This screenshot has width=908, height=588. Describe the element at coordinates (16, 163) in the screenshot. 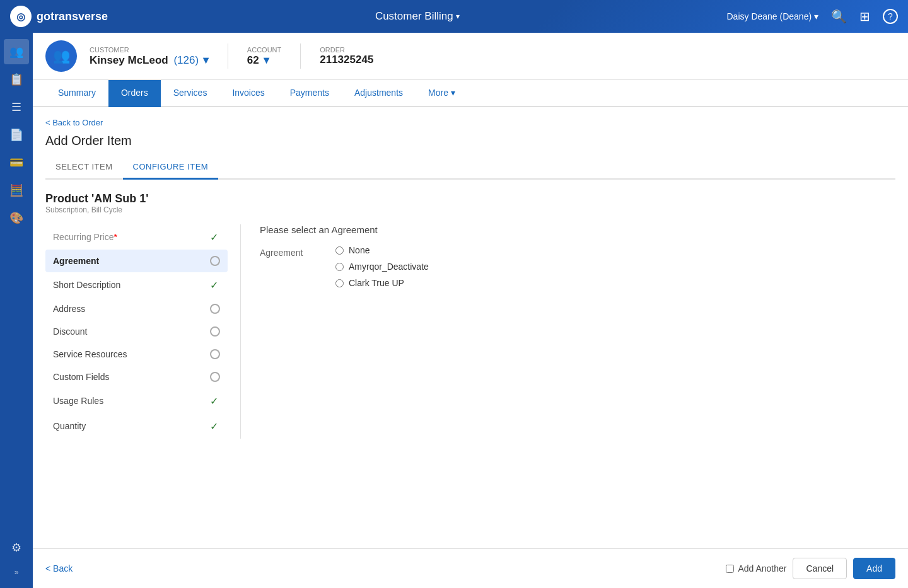

I see `sidebar-item-card: 💳` at that location.